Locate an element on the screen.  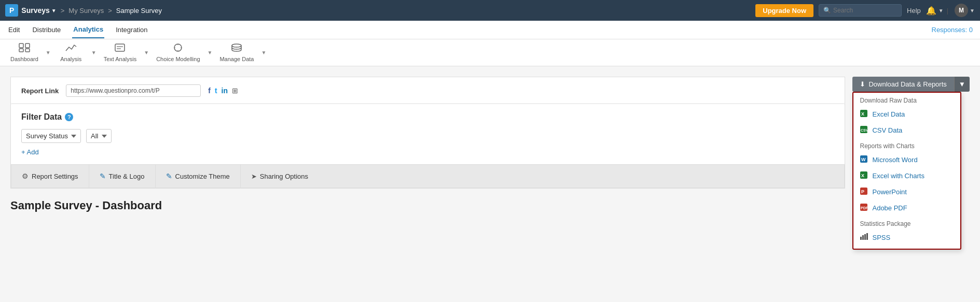
excel-charts-icon: X is located at coordinates (864, 176).